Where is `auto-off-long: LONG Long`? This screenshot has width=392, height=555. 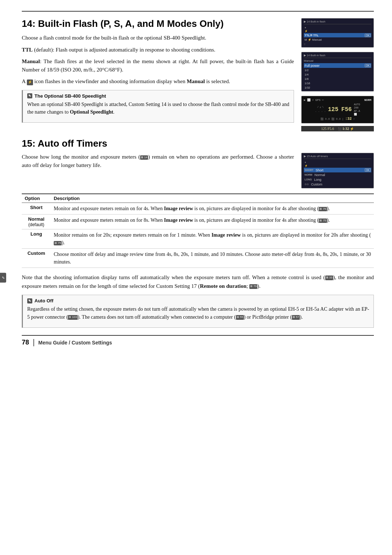 auto-off-long: LONG Long is located at coordinates (338, 179).